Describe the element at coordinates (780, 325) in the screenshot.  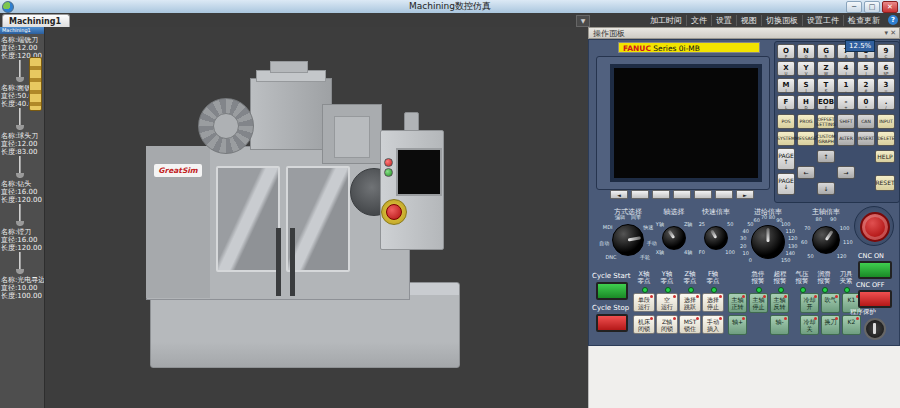
I see `green-button-轴-: 轴-` at that location.